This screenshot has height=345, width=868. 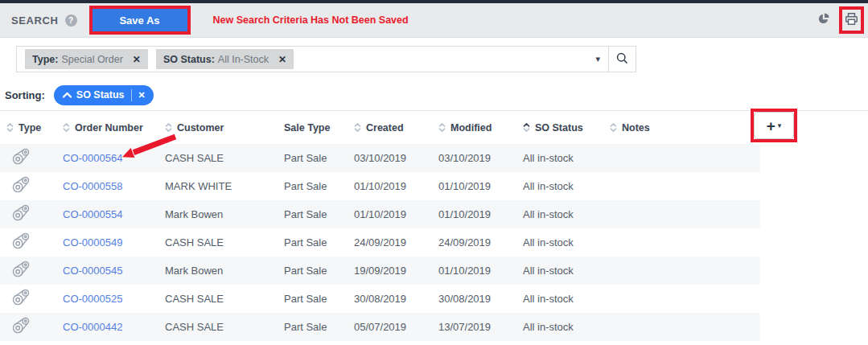 I want to click on column-header-customer: Customer, so click(x=224, y=127).